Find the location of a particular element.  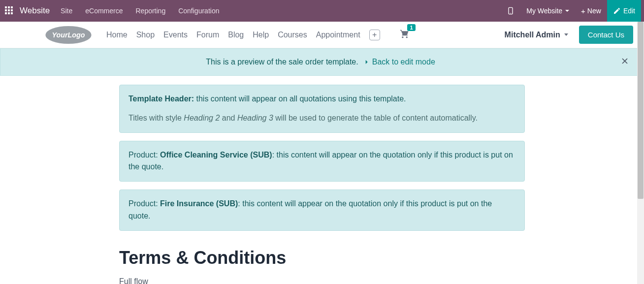

arrow-right-icon is located at coordinates (366, 62).